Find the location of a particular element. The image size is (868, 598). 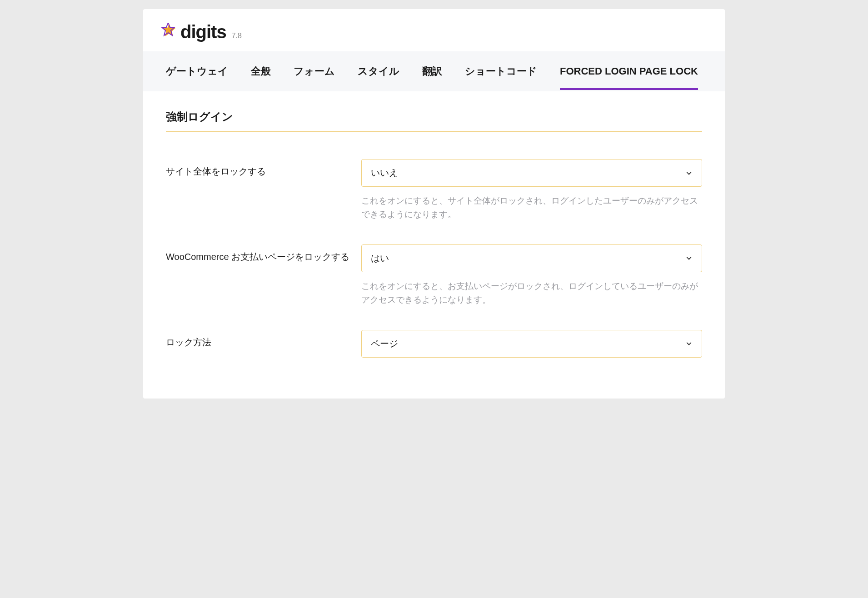

select-lock-method: ページ is located at coordinates (532, 344).